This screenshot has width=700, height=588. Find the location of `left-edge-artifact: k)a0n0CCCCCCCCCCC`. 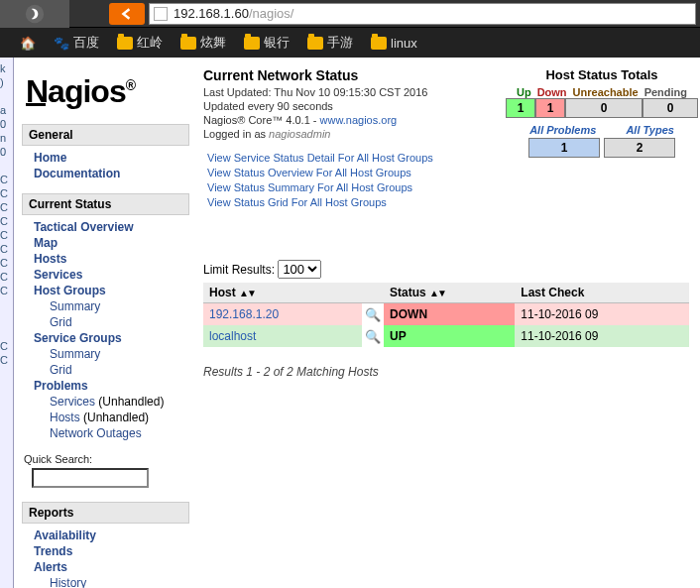

left-edge-artifact: k)a0n0CCCCCCCCCCC is located at coordinates (7, 323).